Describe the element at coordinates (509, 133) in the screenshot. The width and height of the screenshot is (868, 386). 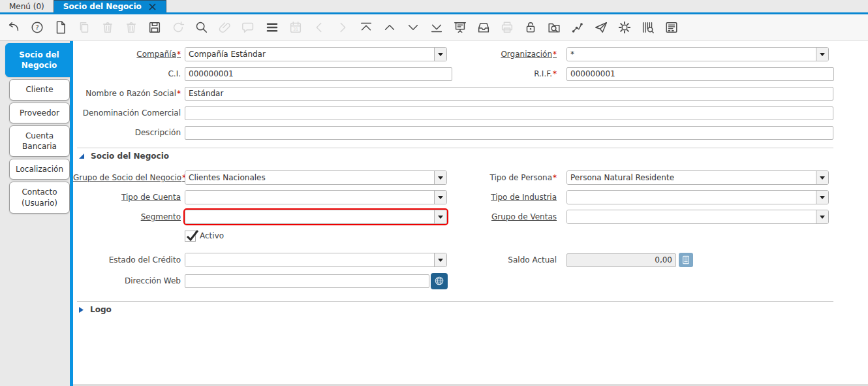
I see `descripcion-input` at that location.